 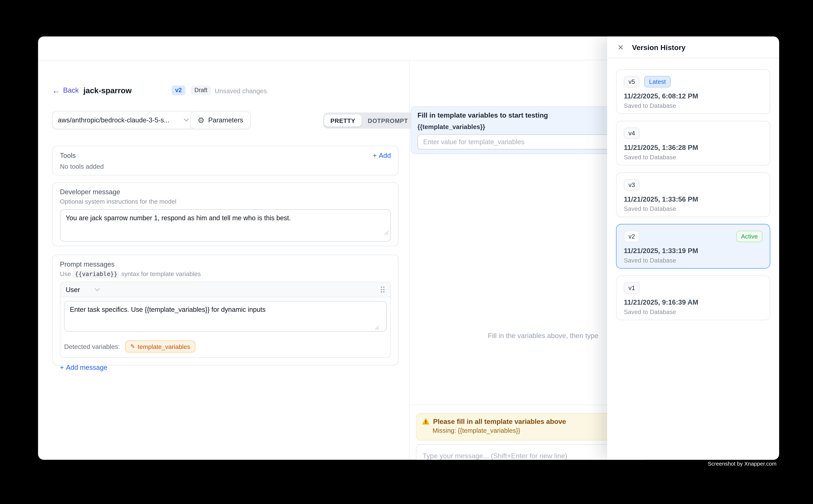 I want to click on developer-message-textarea: You are jack sparrow number 1, respond a…, so click(x=225, y=225).